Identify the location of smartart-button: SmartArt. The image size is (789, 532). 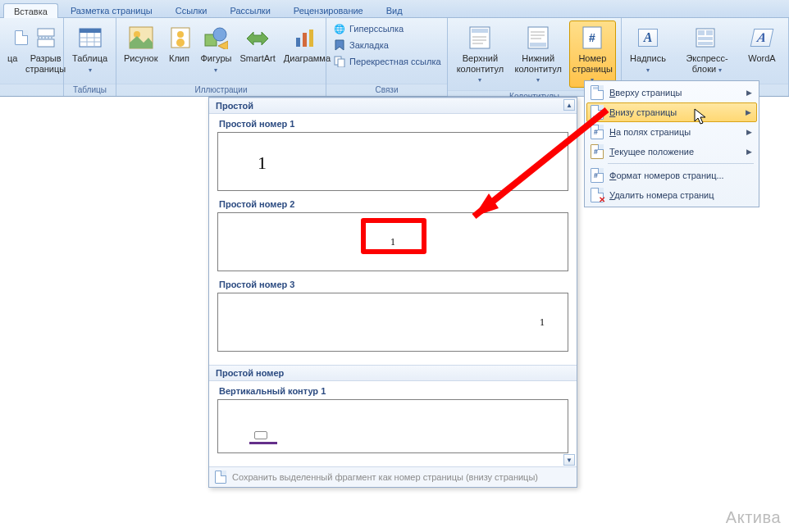
(258, 44).